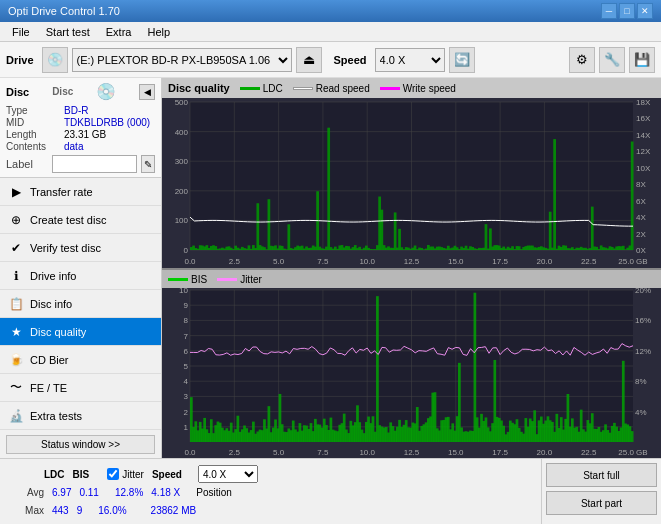 This screenshot has height=524, width=661. What do you see at coordinates (232, 492) in the screenshot?
I see `stats-avg-row: Avg 6.97 0.11 12.8% 4.18 X Position` at bounding box center [232, 492].